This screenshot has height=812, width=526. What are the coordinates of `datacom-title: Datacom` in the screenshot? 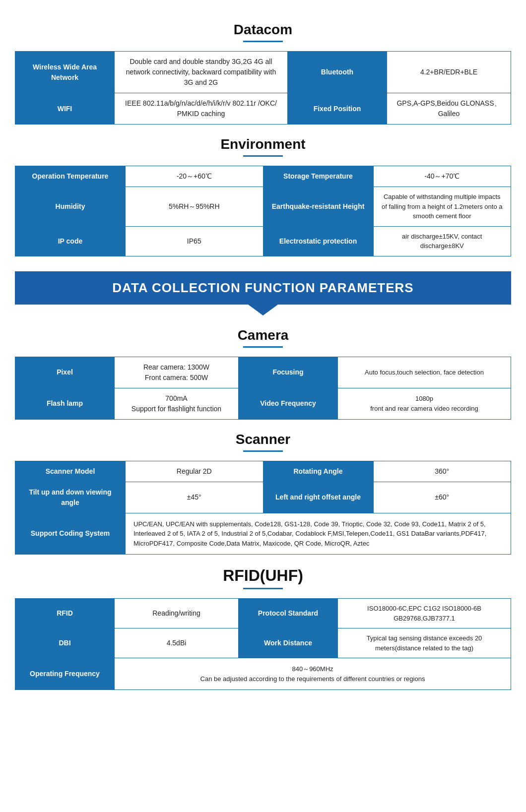 It's located at (263, 30).